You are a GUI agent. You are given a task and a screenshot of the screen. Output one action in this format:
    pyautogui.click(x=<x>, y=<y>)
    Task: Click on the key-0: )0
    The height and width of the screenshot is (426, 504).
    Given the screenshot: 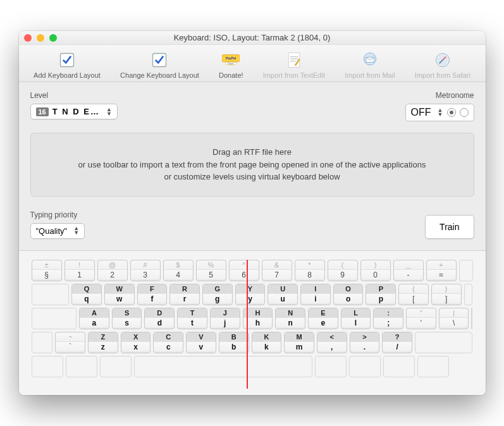 What is the action you would take?
    pyautogui.click(x=376, y=271)
    